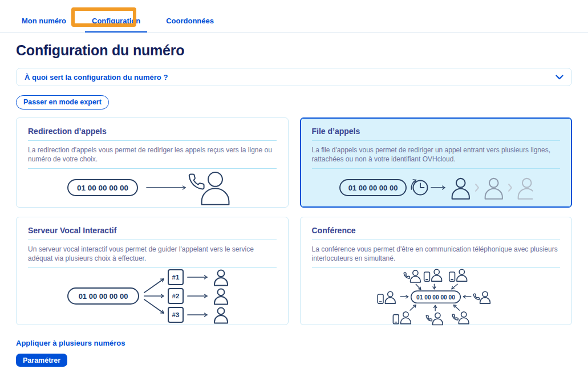 The image size is (588, 377). What do you see at coordinates (436, 131) in the screenshot?
I see `card-title: File d’appels` at bounding box center [436, 131].